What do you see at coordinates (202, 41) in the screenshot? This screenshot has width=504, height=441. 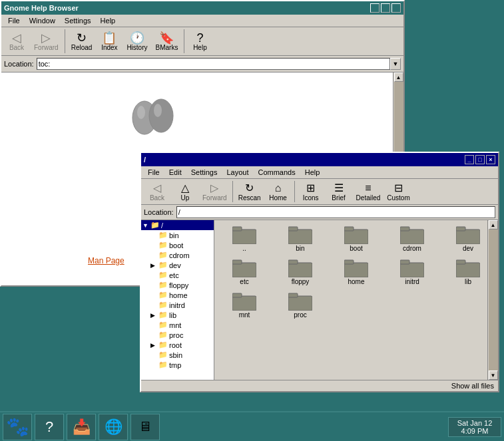 I see `help-toolbar: ◁ Back ▷ Forward ↻ Reload 📋 Index 🕐 Hist…` at bounding box center [202, 41].